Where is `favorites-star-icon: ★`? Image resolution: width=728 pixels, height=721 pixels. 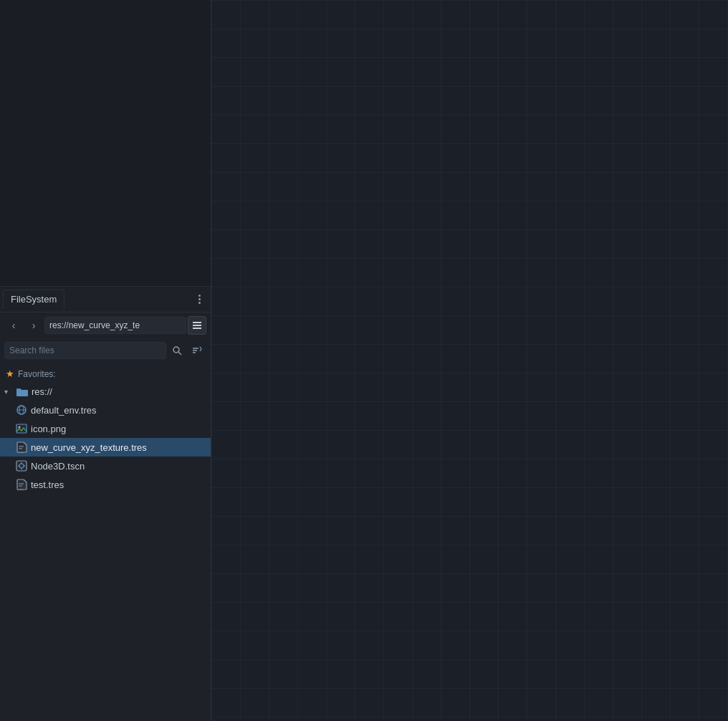
favorites-star-icon: ★ is located at coordinates (10, 374).